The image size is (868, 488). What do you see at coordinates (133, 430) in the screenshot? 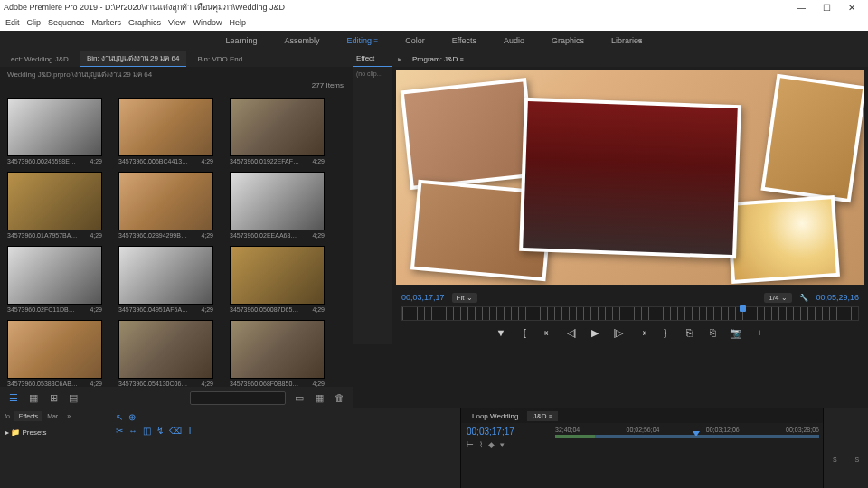
I see `slip-tool-icon: ↔` at bounding box center [133, 430].